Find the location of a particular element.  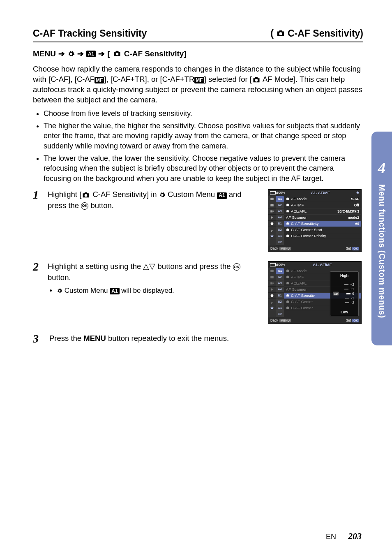

row-value: S3/C4/M3/✳3 is located at coordinates (348, 211).